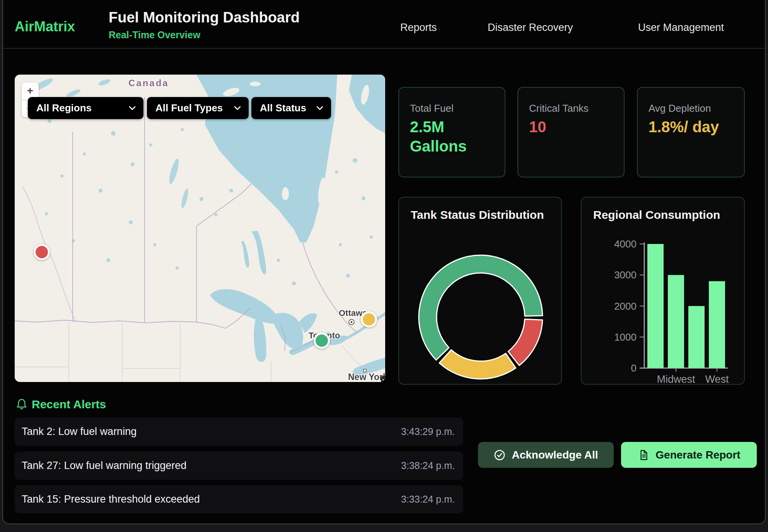 The height and width of the screenshot is (532, 768). I want to click on alert-row: Tank 27: Low fuel warning triggered 3:38…, so click(239, 466).